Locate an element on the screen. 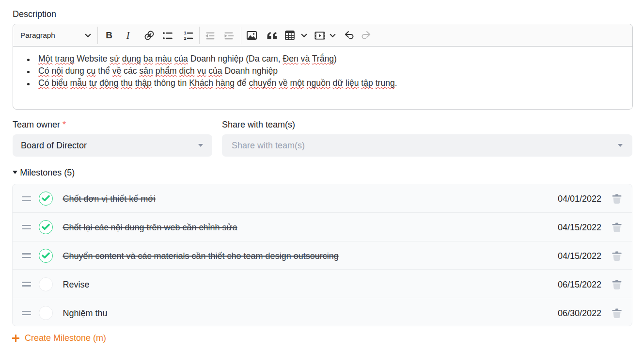  svg-text: 2 is located at coordinates (185, 38).